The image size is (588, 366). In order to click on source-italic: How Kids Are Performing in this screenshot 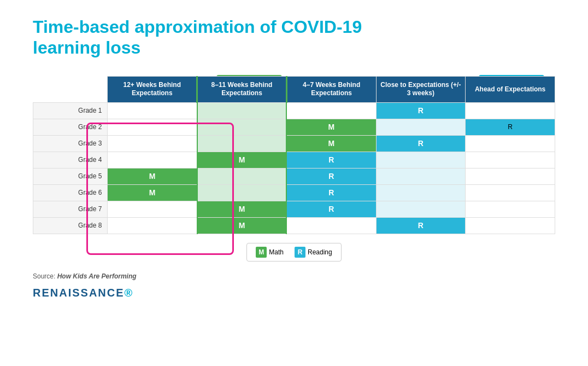, I will do `click(97, 276)`.